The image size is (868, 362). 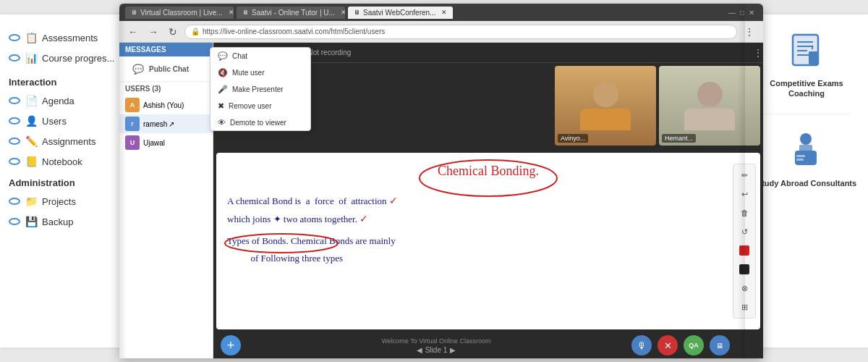 What do you see at coordinates (133, 32) in the screenshot?
I see `back-button: ←` at bounding box center [133, 32].